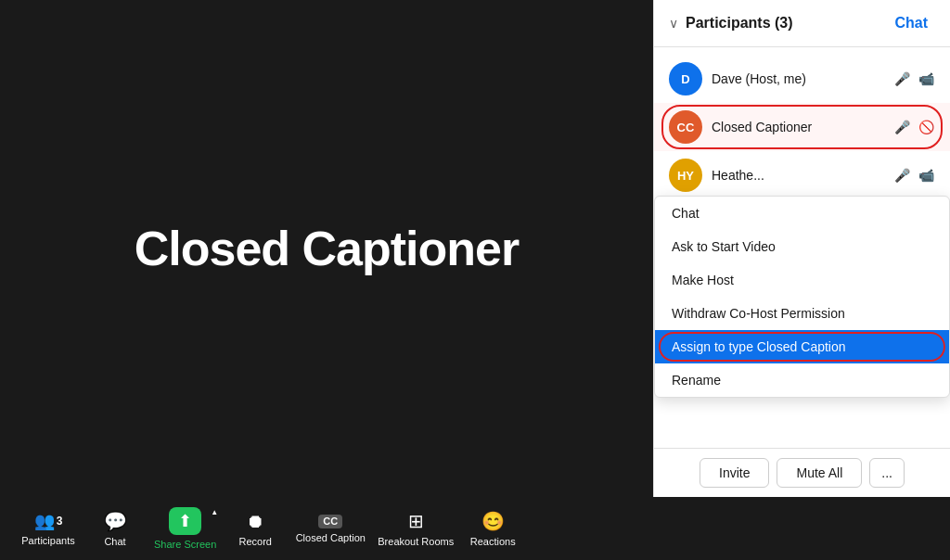 Image resolution: width=950 pixels, height=560 pixels. I want to click on cc-badge-icon: CC, so click(330, 521).